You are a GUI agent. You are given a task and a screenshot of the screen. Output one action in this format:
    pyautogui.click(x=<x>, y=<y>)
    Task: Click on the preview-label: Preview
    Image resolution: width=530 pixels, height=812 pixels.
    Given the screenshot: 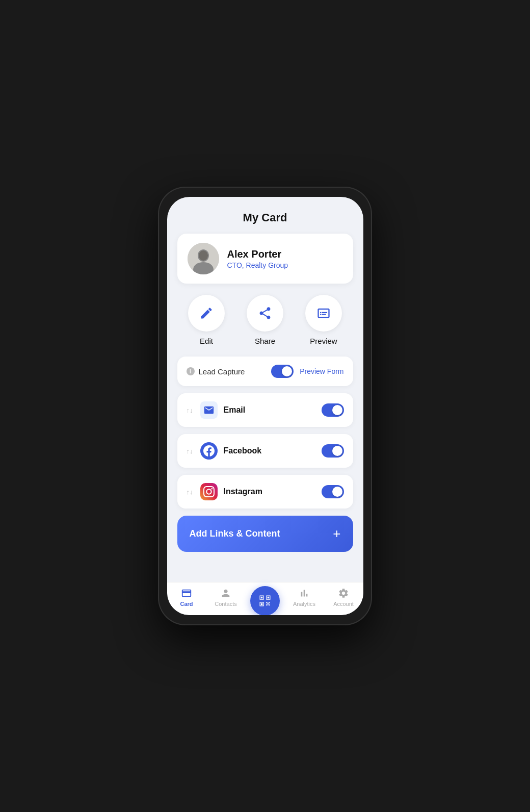 What is the action you would take?
    pyautogui.click(x=323, y=341)
    